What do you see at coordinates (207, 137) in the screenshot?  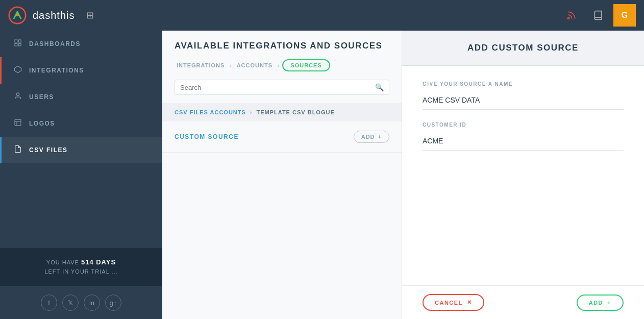 I see `custom-source-label: CUSTOM SOURCE` at bounding box center [207, 137].